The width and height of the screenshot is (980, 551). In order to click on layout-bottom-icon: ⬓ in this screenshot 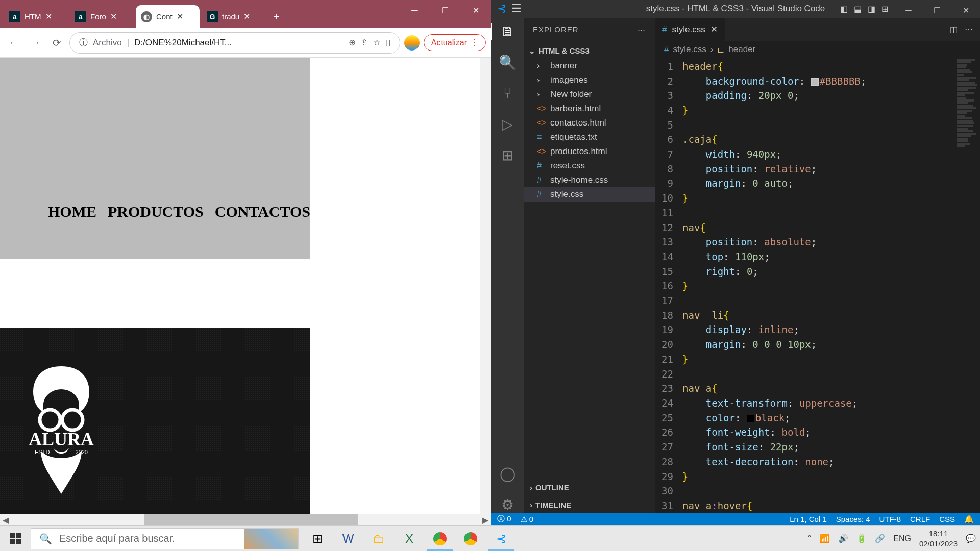, I will do `click(857, 9)`.